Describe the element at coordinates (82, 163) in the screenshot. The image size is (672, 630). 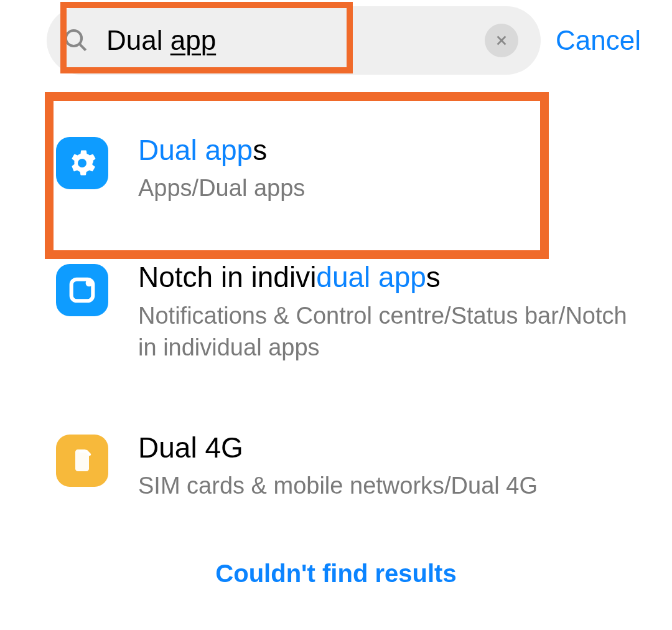
I see `gear-icon` at that location.